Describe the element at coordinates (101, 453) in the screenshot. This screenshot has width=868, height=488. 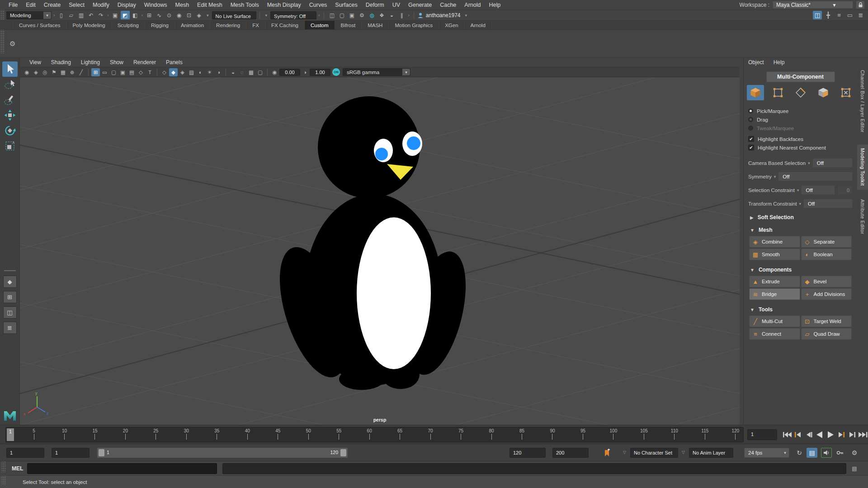
I see `range-start-handle` at that location.